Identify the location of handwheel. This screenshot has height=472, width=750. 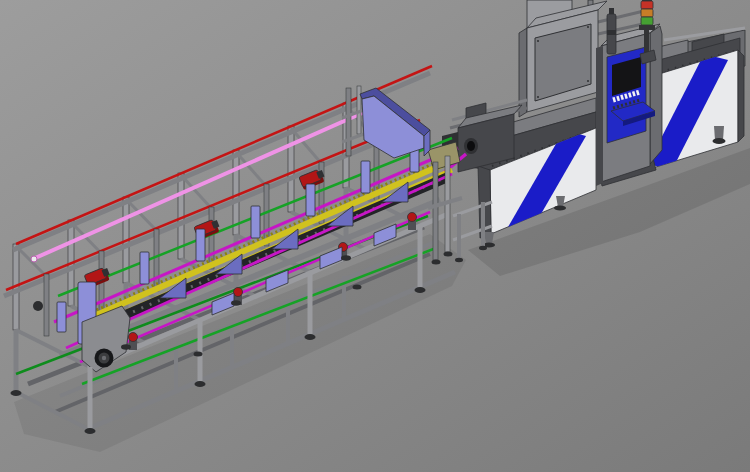
(104, 358).